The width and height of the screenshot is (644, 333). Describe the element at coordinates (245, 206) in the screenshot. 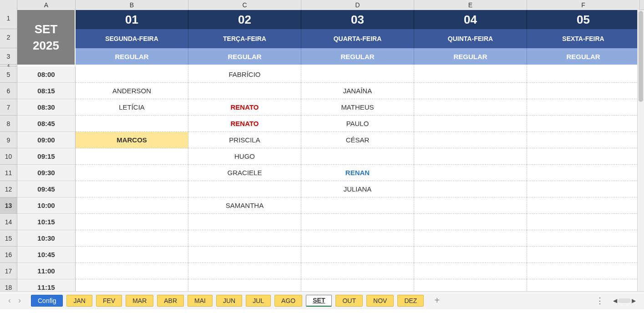

I see `schedule-cell: SAMANTHA` at that location.